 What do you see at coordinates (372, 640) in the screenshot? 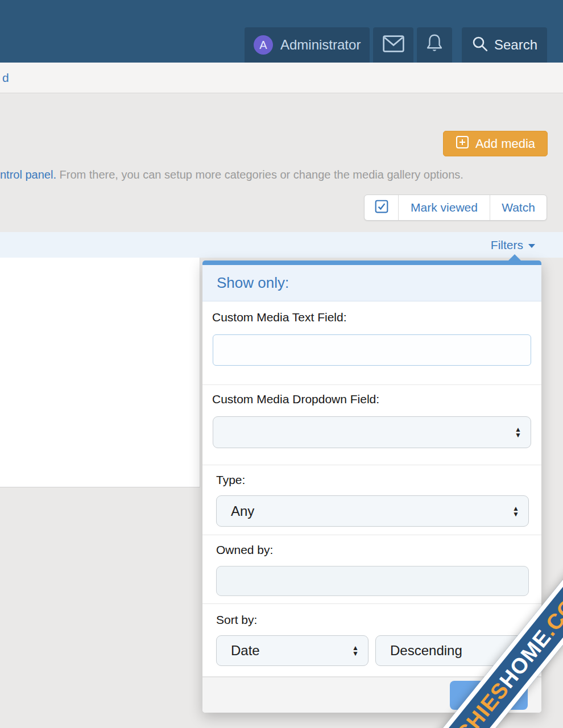
I see `sort-by-section: Sort by: Date ▲▼ Descending` at bounding box center [372, 640].